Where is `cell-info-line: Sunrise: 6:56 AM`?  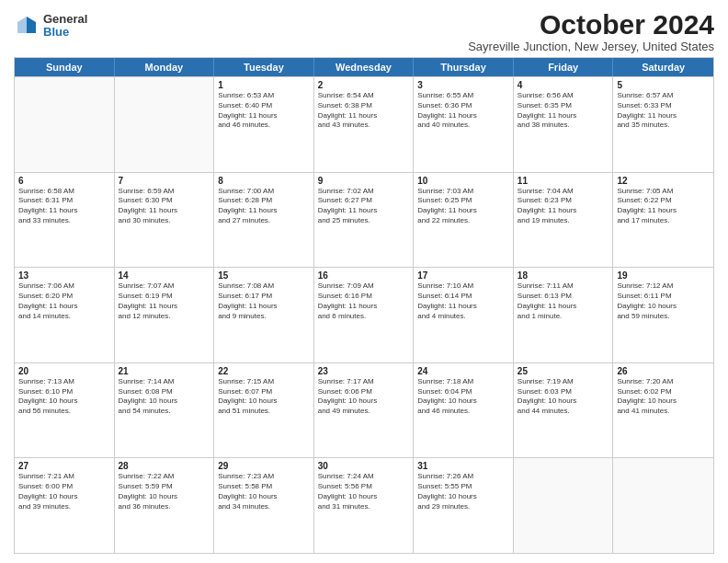
cell-info-line: Sunrise: 6:56 AM is located at coordinates (563, 96).